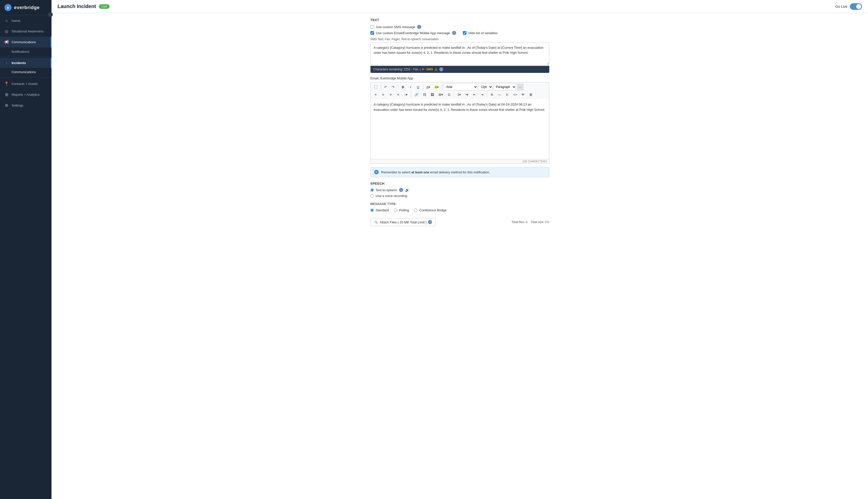 This screenshot has height=499, width=868. Describe the element at coordinates (460, 204) in the screenshot. I see `message-type-title: MESSAGE TYPE:` at that location.